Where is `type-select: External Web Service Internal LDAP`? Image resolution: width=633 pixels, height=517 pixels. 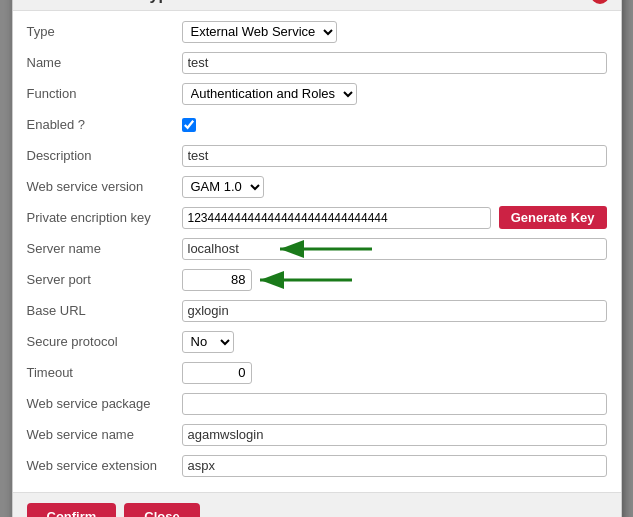
type-select: External Web Service Internal LDAP is located at coordinates (260, 32).